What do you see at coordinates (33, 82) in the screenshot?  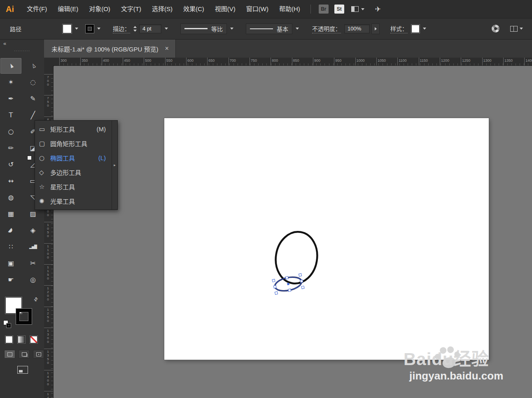 I see `lasso-tool: ◌` at bounding box center [33, 82].